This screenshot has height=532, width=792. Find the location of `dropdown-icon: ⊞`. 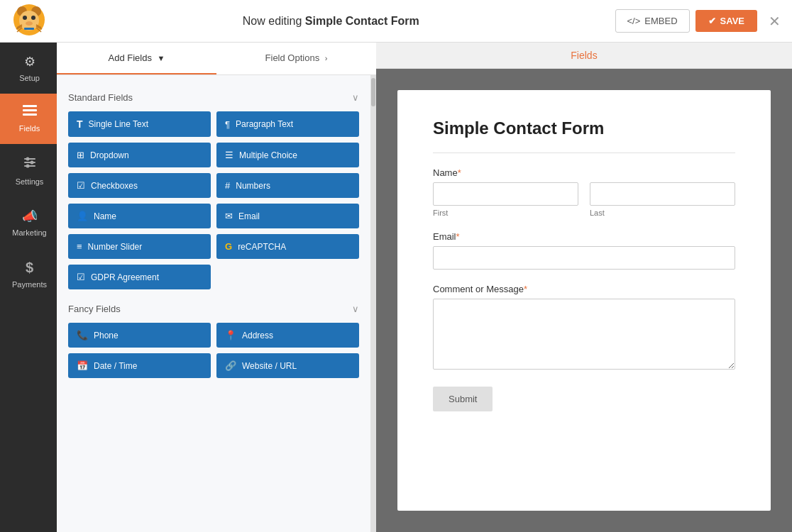

dropdown-icon: ⊞ is located at coordinates (81, 155).